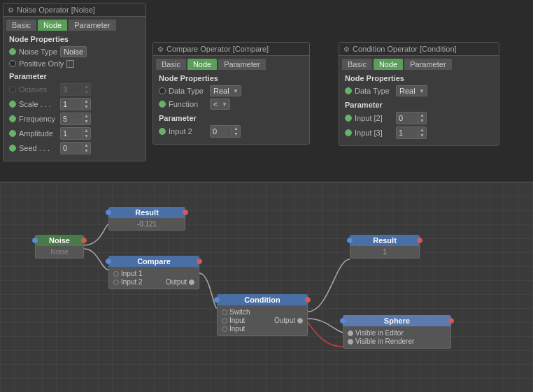 This screenshot has width=533, height=392. I want to click on result2-output-port, so click(420, 240).